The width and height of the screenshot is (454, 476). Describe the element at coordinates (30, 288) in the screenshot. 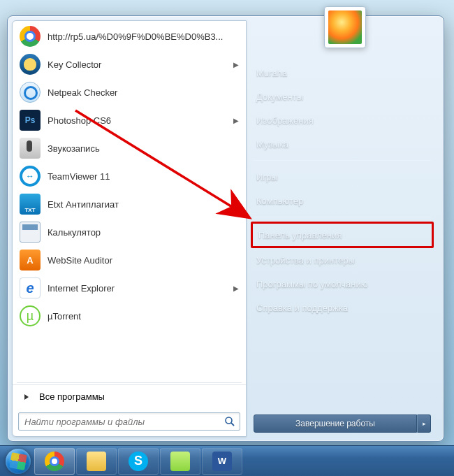

I see `internet-explorer-icon` at that location.